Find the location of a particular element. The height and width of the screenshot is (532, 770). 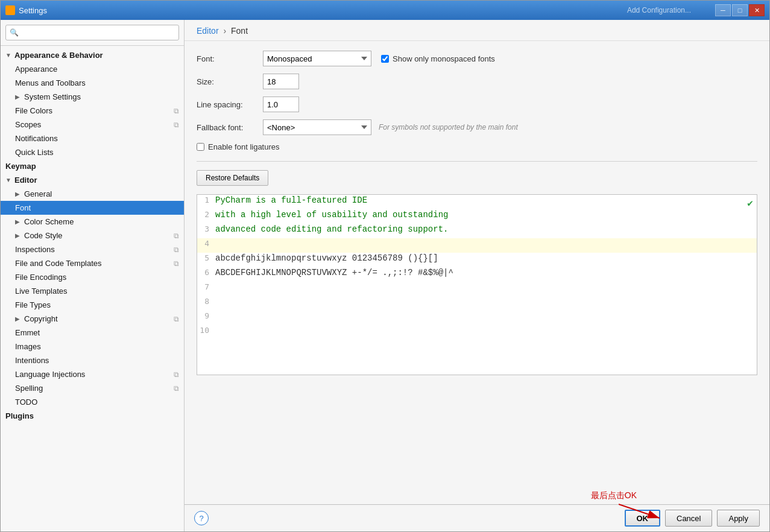

sidebar-item-notifications: Notifications is located at coordinates (92, 139).